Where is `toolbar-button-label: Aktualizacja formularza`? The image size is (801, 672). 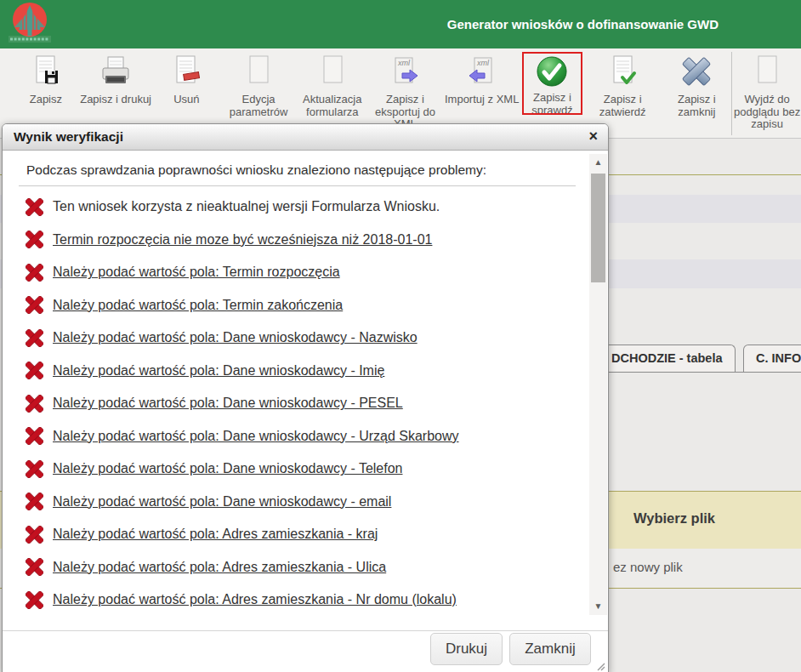
toolbar-button-label: Aktualizacja formularza is located at coordinates (332, 105).